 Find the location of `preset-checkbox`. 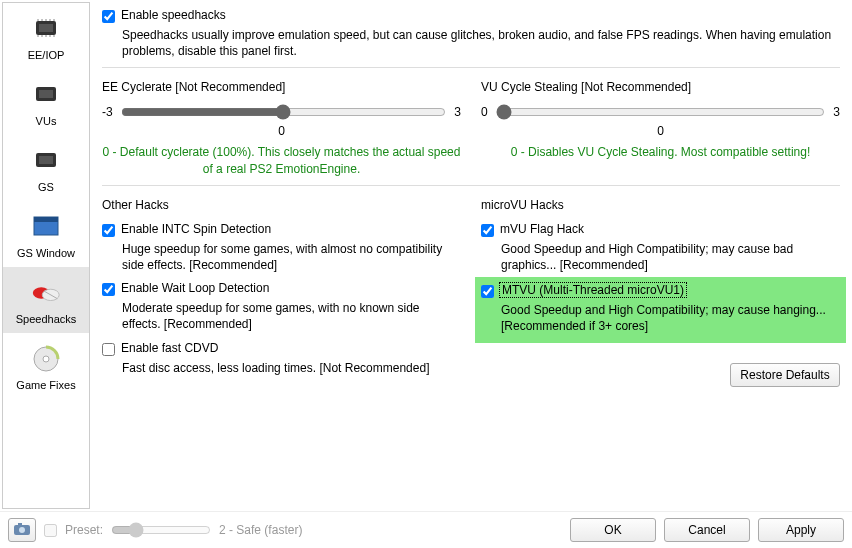

preset-checkbox is located at coordinates (50, 530).